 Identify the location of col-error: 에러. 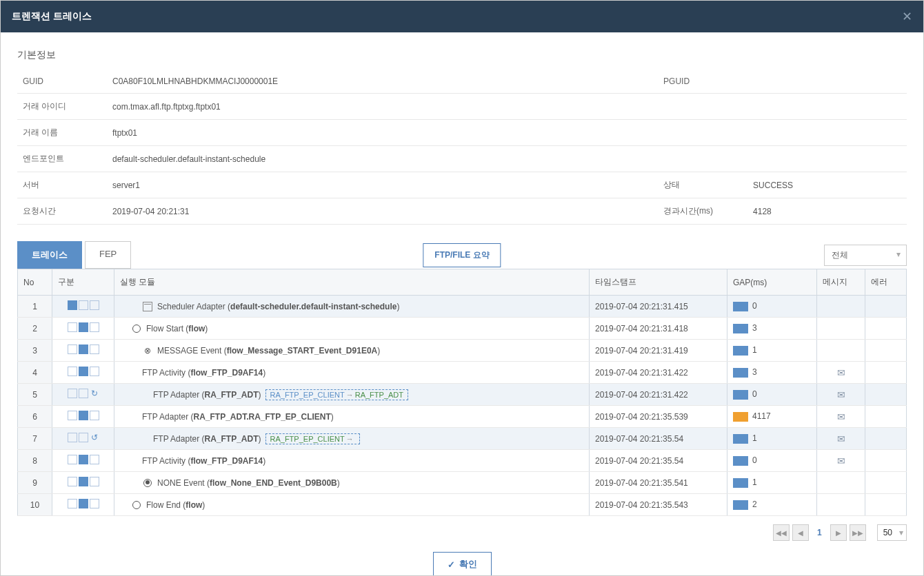
(886, 282).